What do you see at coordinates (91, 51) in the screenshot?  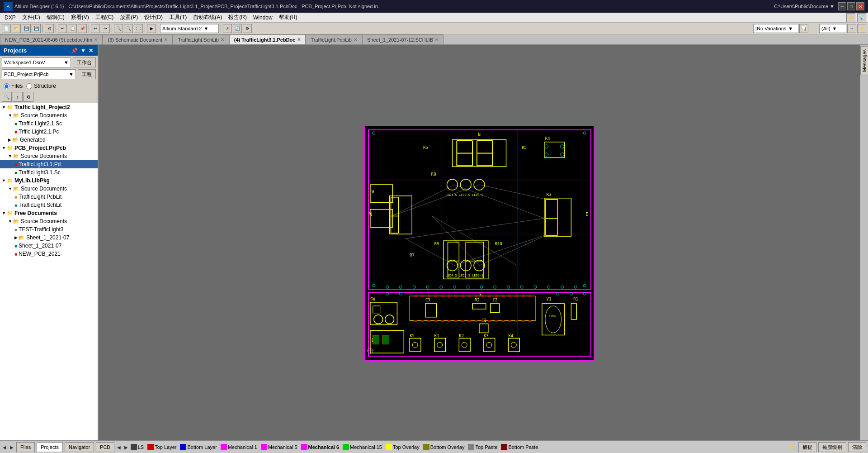 I see `sidebar-close-btn: ✕` at bounding box center [91, 51].